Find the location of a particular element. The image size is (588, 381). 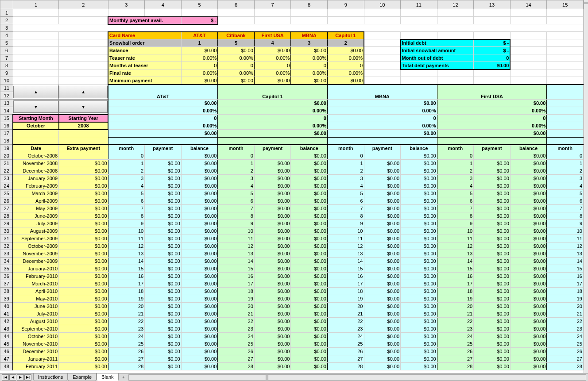

date-cell: August-2010 is located at coordinates (35, 321).